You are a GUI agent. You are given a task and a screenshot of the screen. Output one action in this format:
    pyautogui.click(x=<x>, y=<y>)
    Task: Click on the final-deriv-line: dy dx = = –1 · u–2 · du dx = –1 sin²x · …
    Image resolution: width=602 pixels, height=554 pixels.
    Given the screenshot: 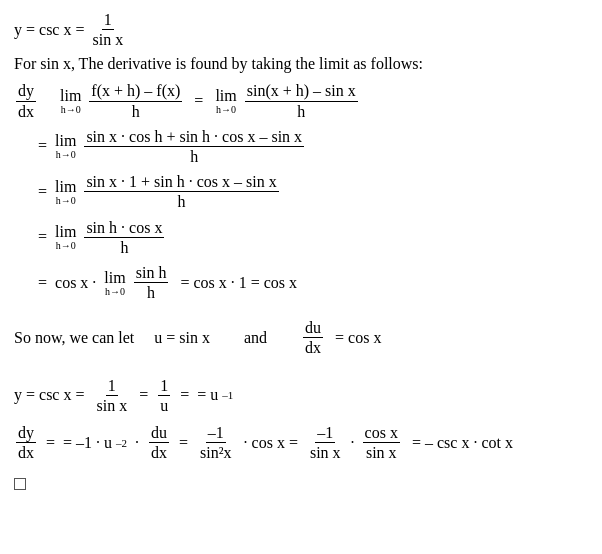 What is the action you would take?
    pyautogui.click(x=301, y=442)
    